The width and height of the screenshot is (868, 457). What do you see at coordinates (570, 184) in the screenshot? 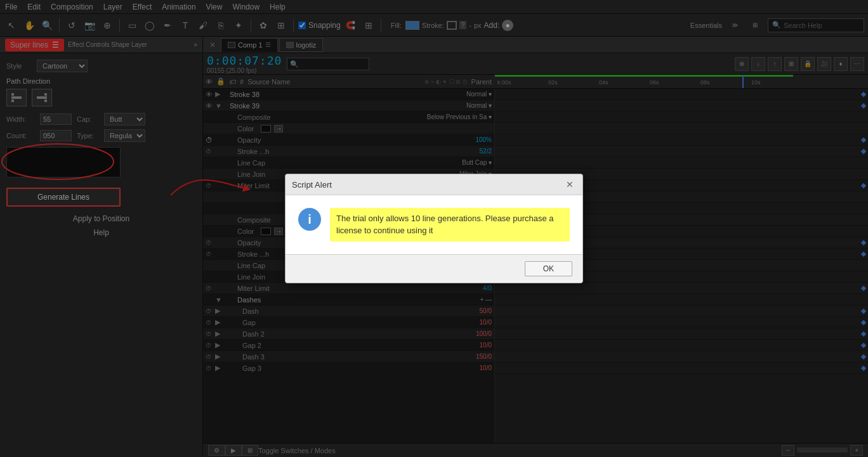
I see `modal-close-button: ✕` at bounding box center [570, 184].